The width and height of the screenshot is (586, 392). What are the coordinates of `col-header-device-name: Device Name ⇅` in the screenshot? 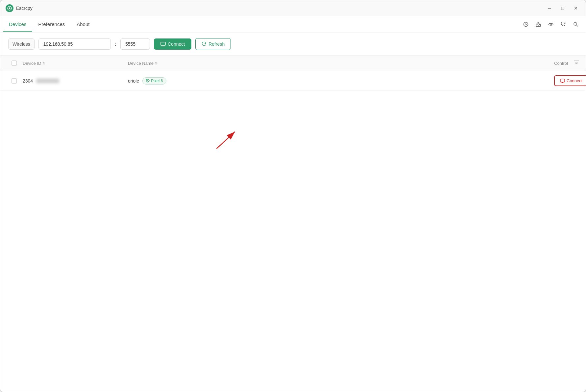 It's located at (341, 63).